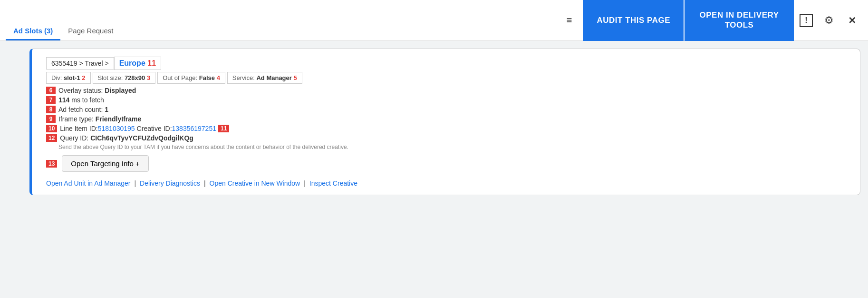 The width and height of the screenshot is (868, 298). I want to click on row-6-num: 6, so click(51, 90).